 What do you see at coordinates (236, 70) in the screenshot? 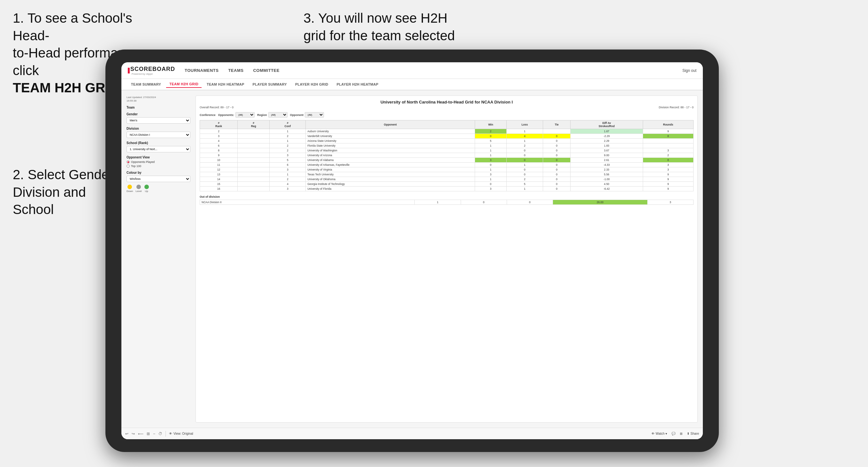
I see `nav-item-teams: TEAMS` at bounding box center [236, 70].